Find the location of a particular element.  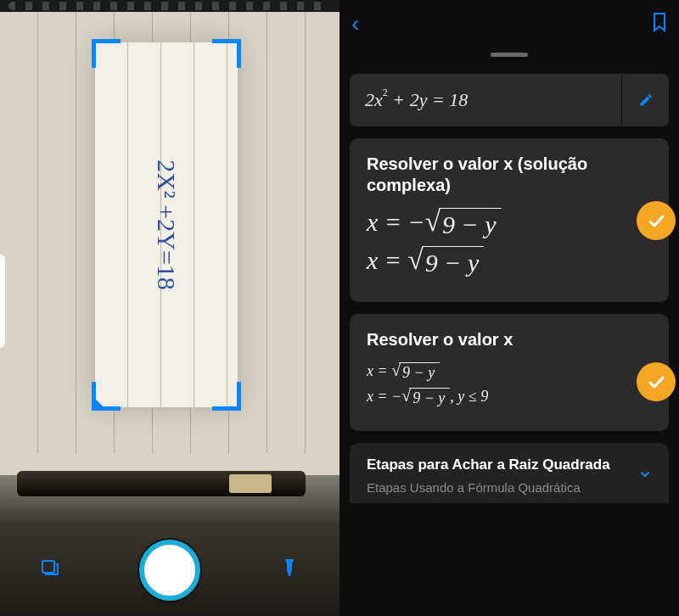

shutter-button is located at coordinates (170, 570).